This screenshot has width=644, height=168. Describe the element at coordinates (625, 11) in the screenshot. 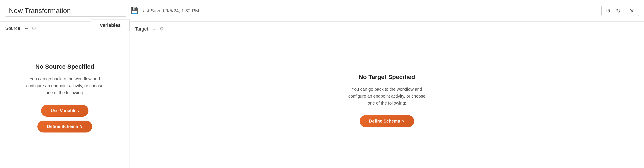

I see `actions-divider` at that location.